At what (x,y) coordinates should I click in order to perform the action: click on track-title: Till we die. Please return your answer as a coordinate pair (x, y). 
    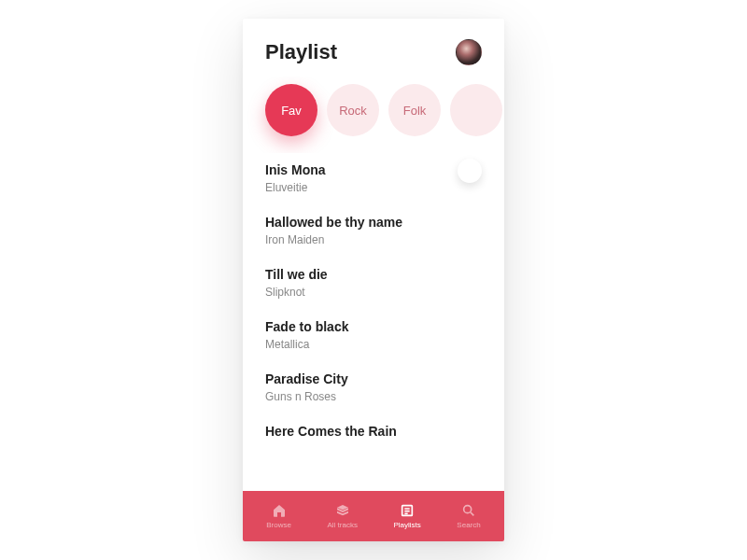
    Looking at the image, I should click on (374, 274).